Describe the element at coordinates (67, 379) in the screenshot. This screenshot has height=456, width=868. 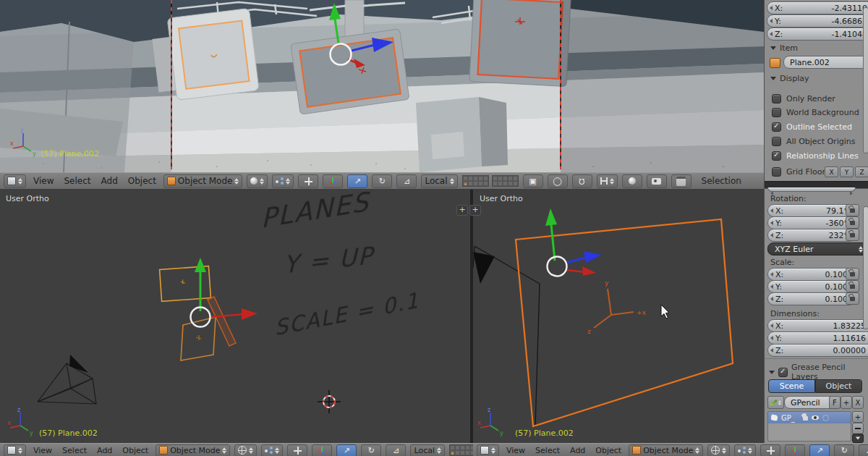
I see `camera-object` at that location.